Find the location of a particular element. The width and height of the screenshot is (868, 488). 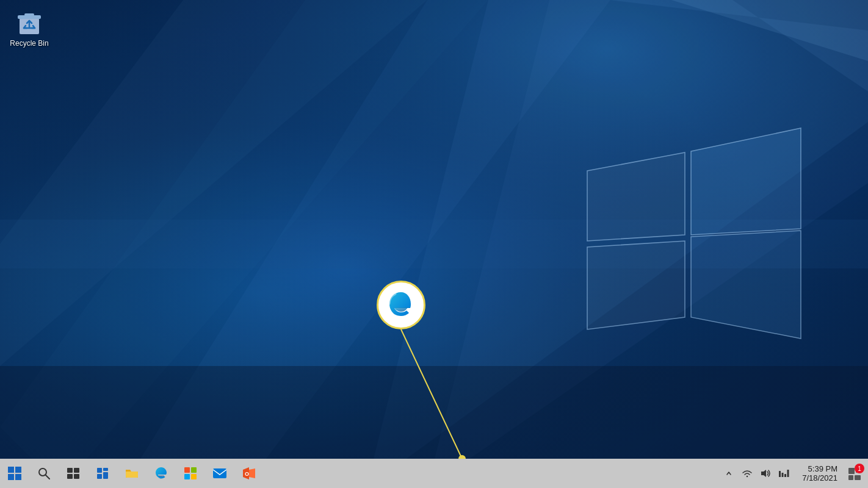

notification-badge: 1 is located at coordinates (859, 468).